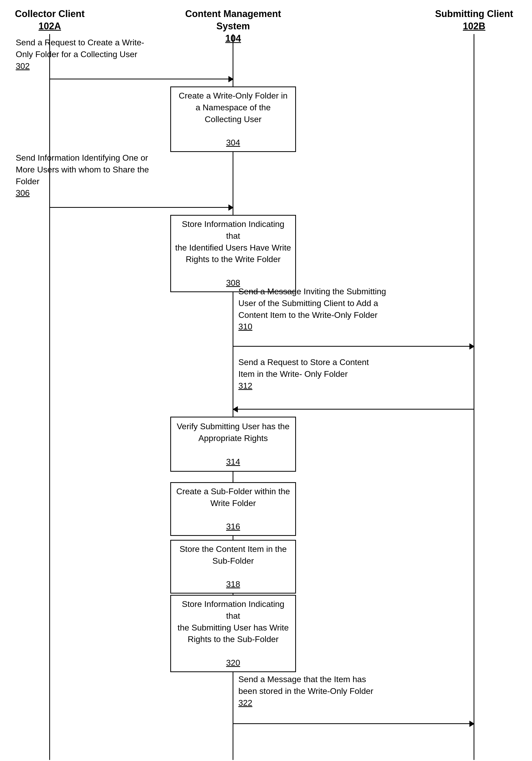 This screenshot has height=761, width=532. I want to click on collector-client-header: Collector Client 102A, so click(50, 20).